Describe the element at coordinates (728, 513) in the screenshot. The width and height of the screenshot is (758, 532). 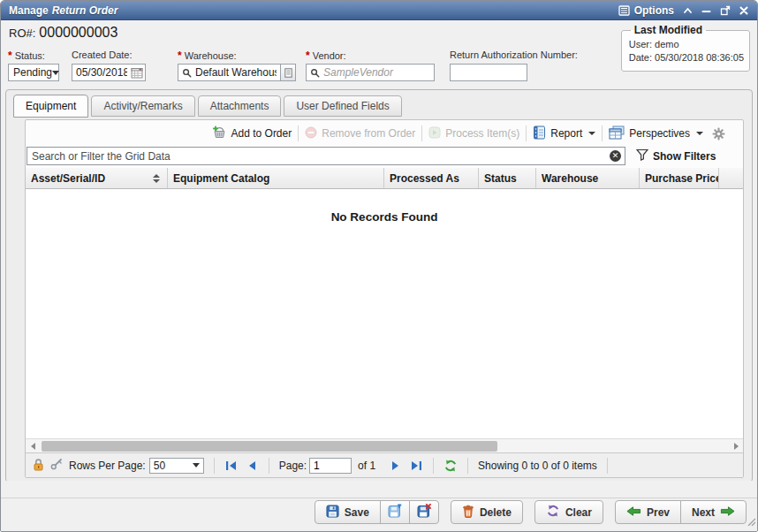
I see `arrow-right-icon` at that location.